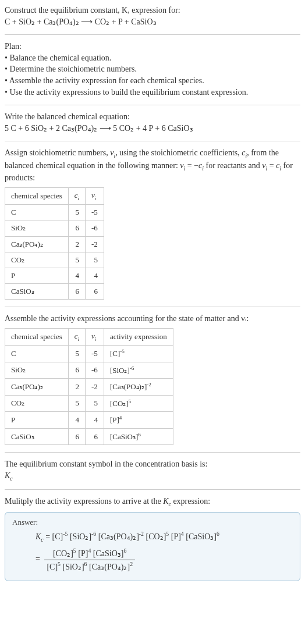  I want to click on intro-line1: Construct the equilibrium constant, K, e…, so click(152, 10).